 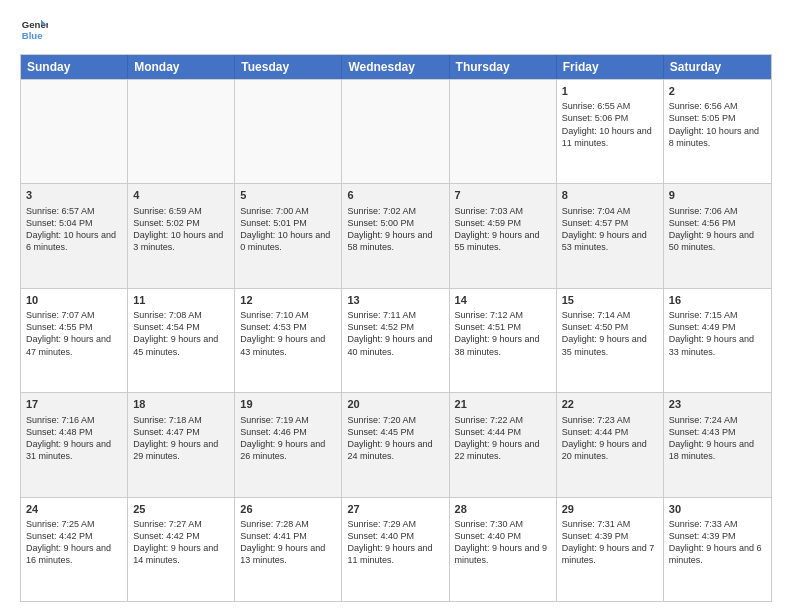 I want to click on day-number: 15, so click(x=610, y=300).